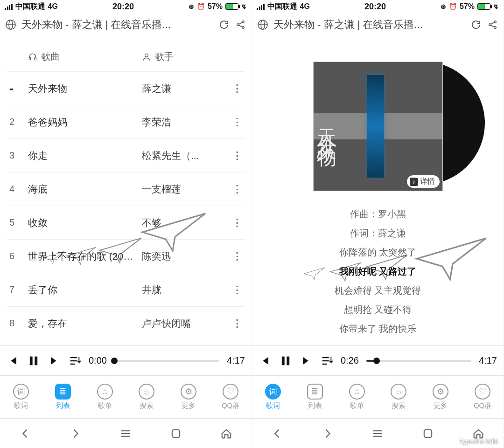 Image resolution: width=504 pixels, height=448 pixels. What do you see at coordinates (147, 57) in the screenshot?
I see `person-icon` at bounding box center [147, 57].